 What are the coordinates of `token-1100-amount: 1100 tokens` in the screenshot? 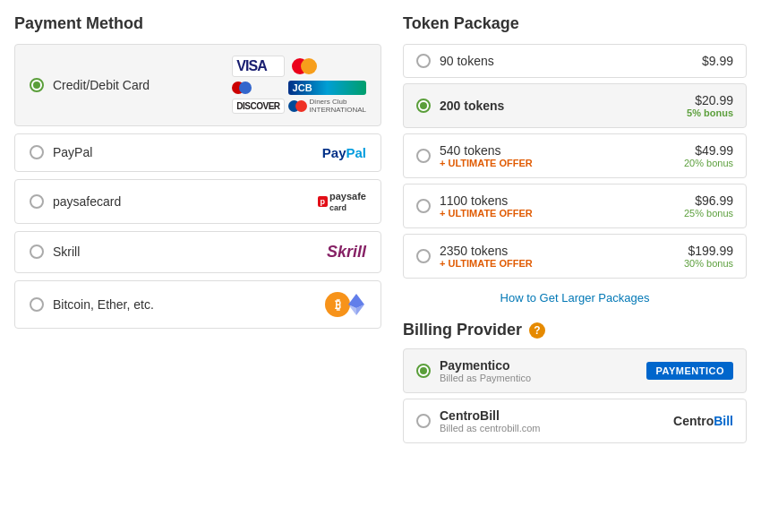 It's located at (486, 201).